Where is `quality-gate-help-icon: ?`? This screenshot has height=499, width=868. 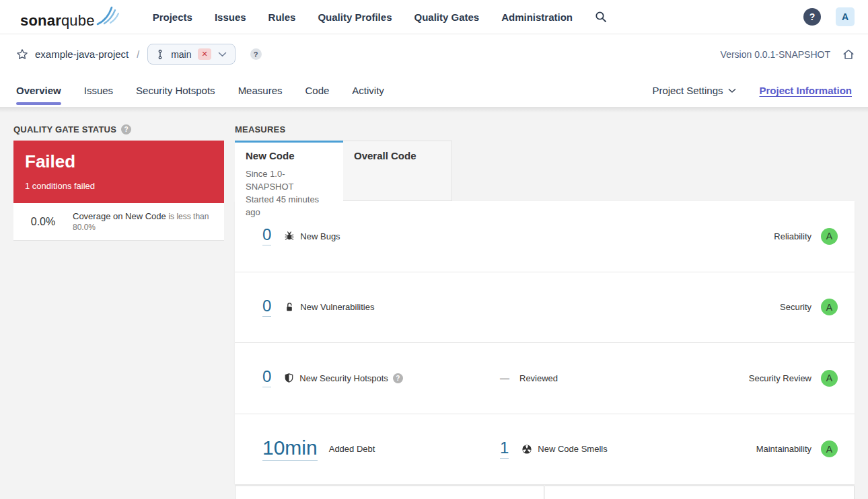
quality-gate-help-icon: ? is located at coordinates (126, 129).